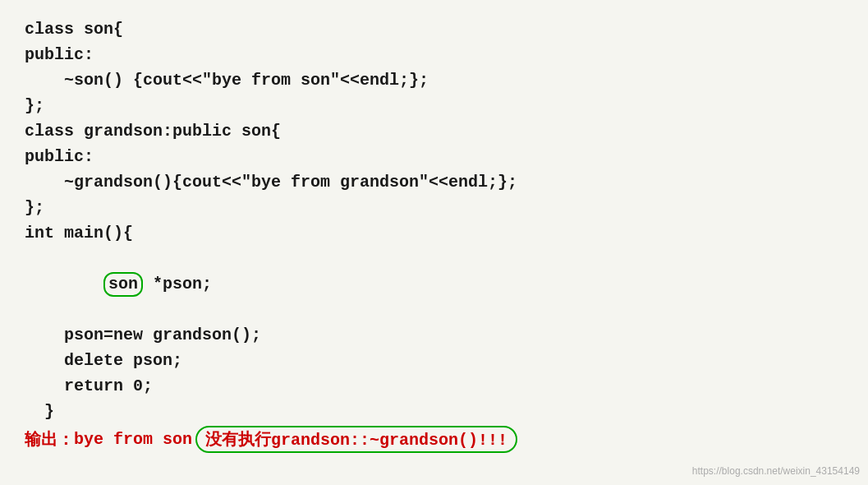 This screenshot has width=868, height=485. What do you see at coordinates (434, 132) in the screenshot?
I see `code-line-5: class grandson:public son{` at bounding box center [434, 132].